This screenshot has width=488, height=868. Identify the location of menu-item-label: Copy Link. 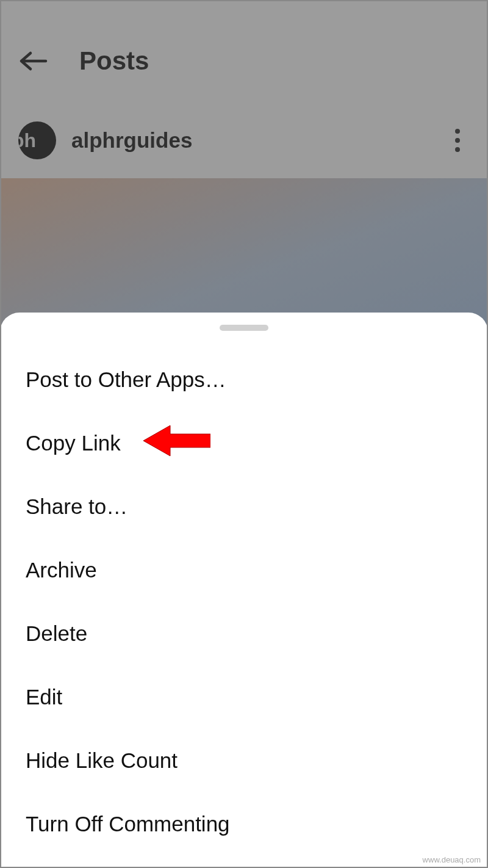
(73, 443).